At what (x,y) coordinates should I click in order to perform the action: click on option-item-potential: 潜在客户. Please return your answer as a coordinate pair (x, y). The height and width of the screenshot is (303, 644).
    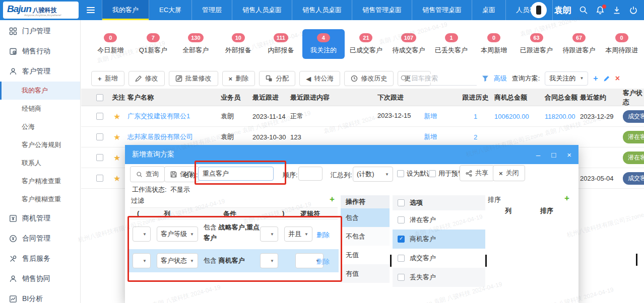
    Looking at the image, I should click on (439, 220).